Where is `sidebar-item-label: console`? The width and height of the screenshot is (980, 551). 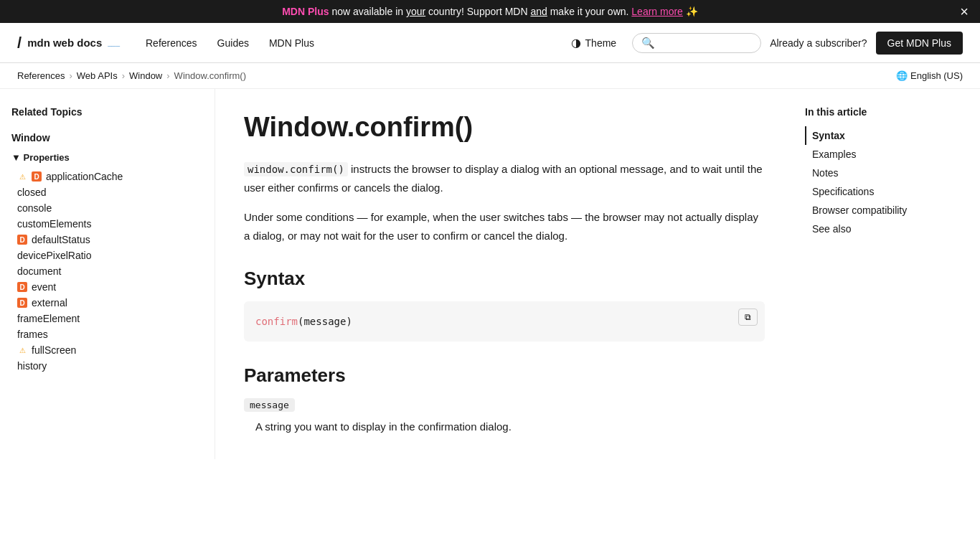
sidebar-item-label: console is located at coordinates (34, 208).